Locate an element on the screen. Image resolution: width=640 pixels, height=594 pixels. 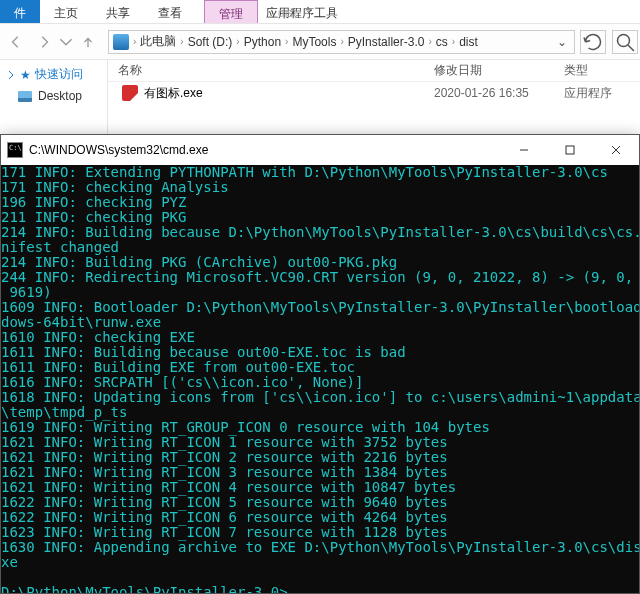
col-name: 名称 is located at coordinates (276, 70).